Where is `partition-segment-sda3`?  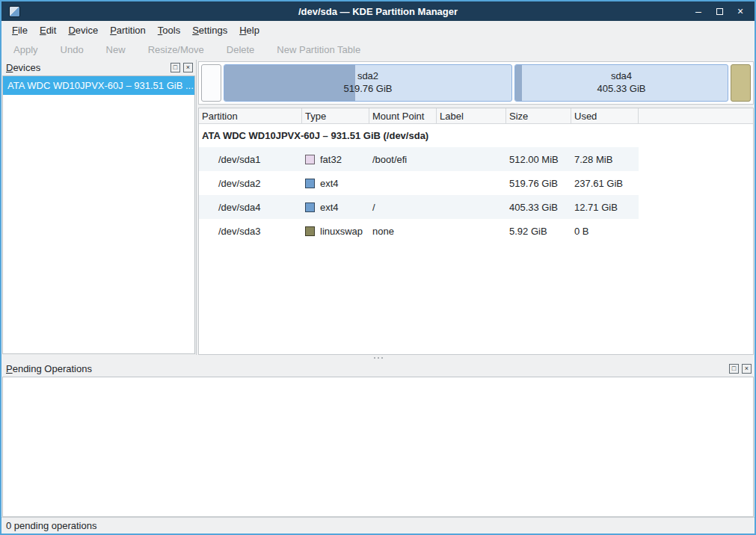 partition-segment-sda3 is located at coordinates (740, 83).